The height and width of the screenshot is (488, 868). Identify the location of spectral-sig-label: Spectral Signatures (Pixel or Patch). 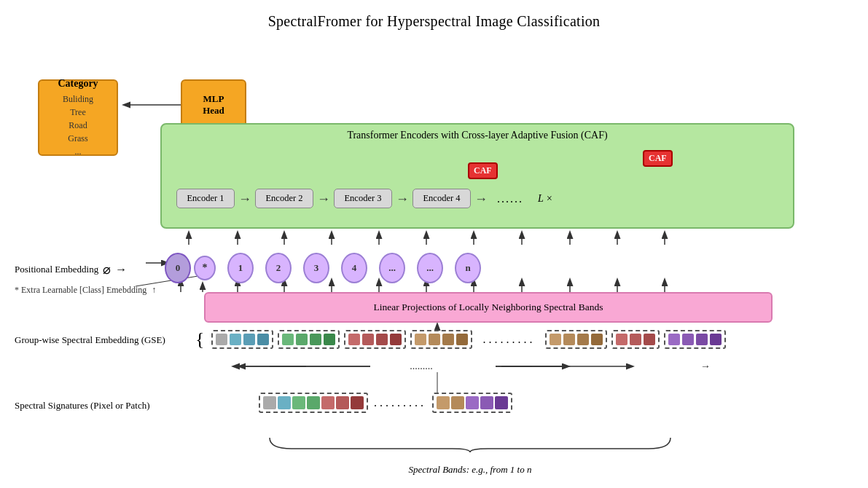
(82, 406).